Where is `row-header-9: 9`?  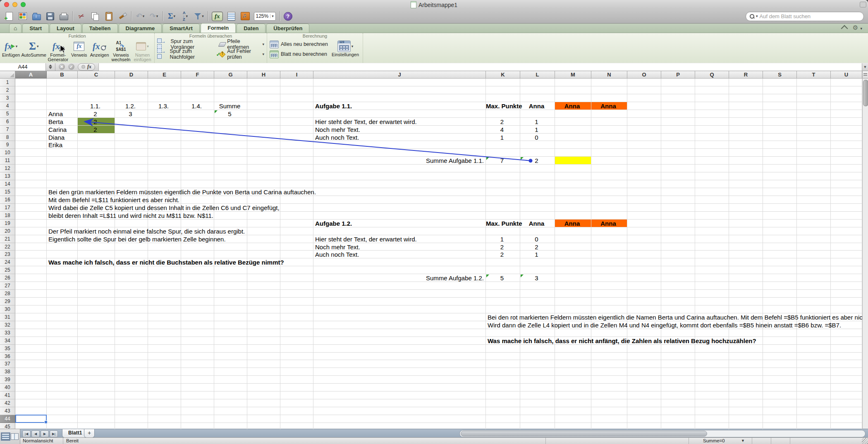 row-header-9: 9 is located at coordinates (7, 145).